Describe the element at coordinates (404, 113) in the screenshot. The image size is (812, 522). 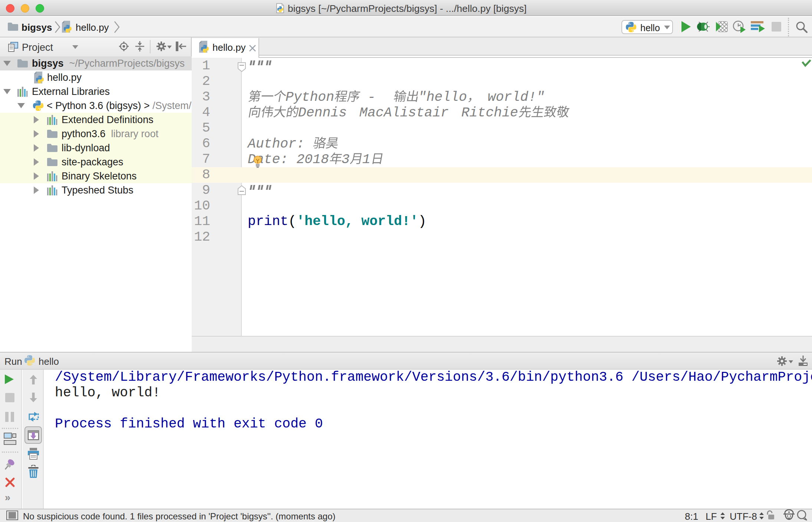
I see `svg-text: MacAlistair` at that location.